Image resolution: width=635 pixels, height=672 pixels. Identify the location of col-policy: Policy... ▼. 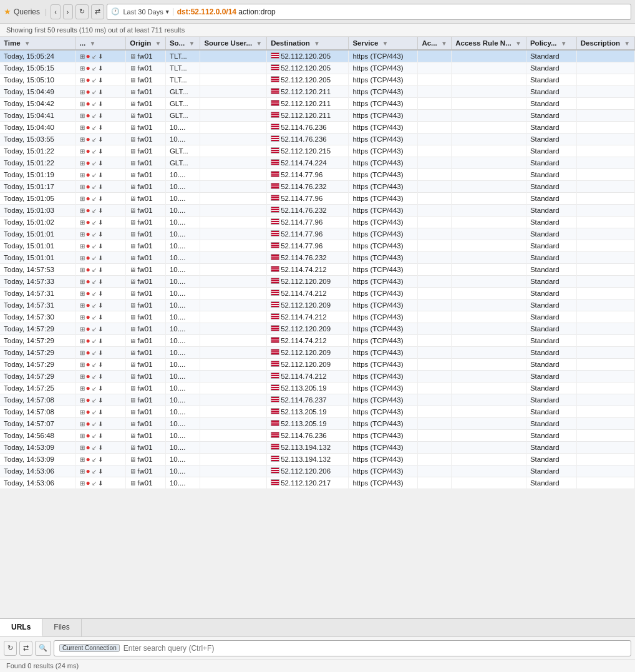
(551, 44).